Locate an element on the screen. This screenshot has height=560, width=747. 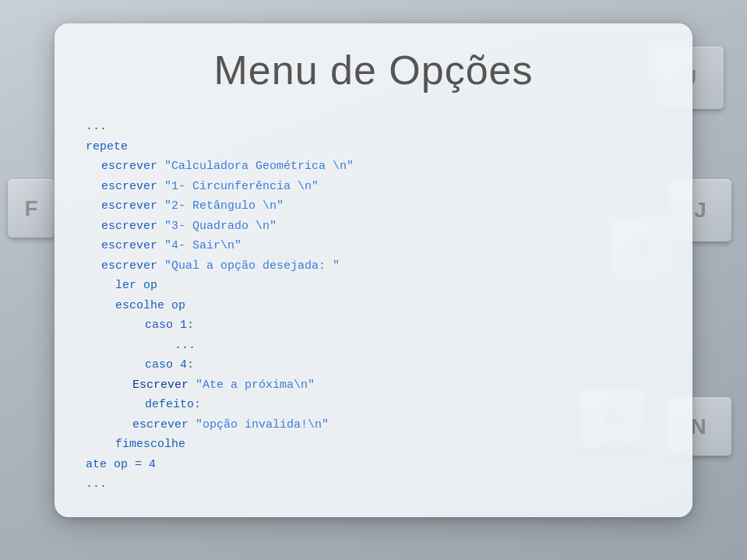
code-line-esc5: escrever "4- Sair\n" is located at coordinates (374, 246).